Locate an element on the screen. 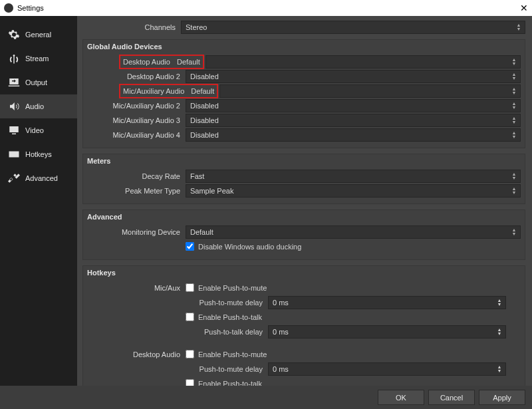  speaker-icon is located at coordinates (14, 106).